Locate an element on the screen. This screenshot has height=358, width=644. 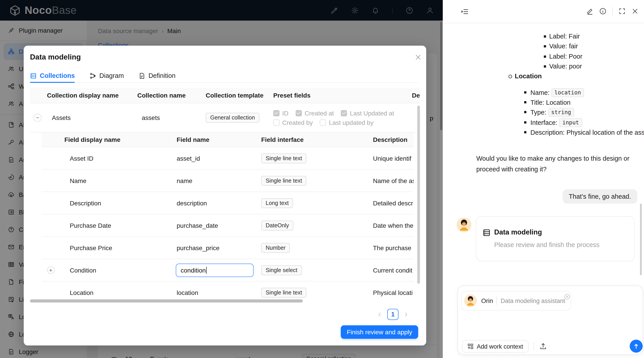
collections-icon is located at coordinates (34, 76).